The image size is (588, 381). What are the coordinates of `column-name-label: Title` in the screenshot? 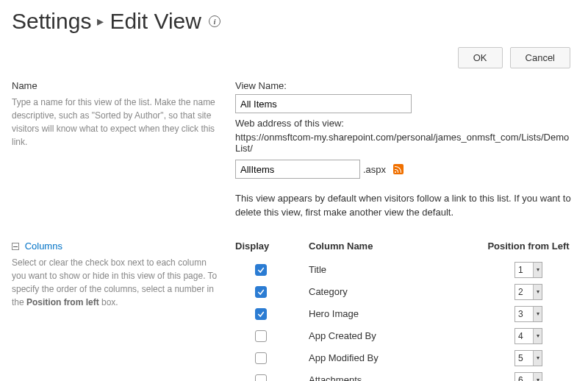 It's located at (384, 269).